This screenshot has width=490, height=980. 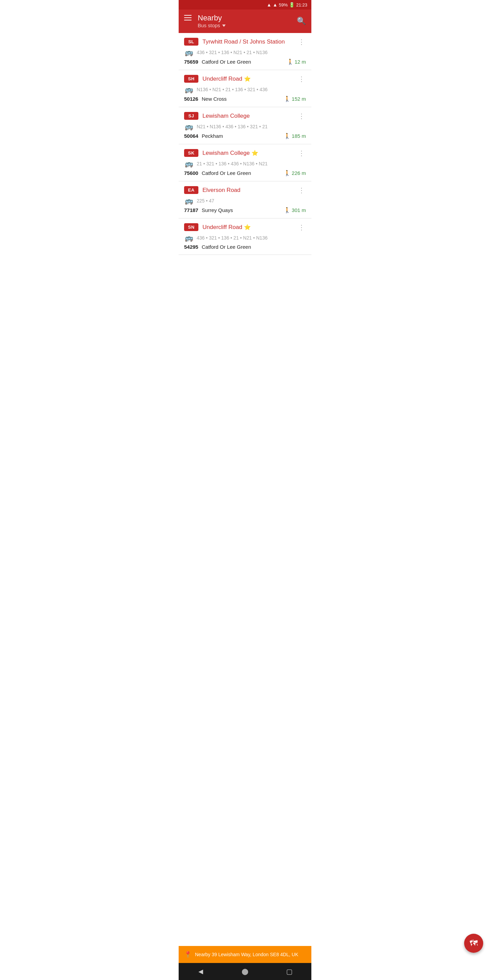 I want to click on list-item: SN Undercliff Road ⭐ ⋮ 🚌 436 • 321 • 136…, so click(x=245, y=237).